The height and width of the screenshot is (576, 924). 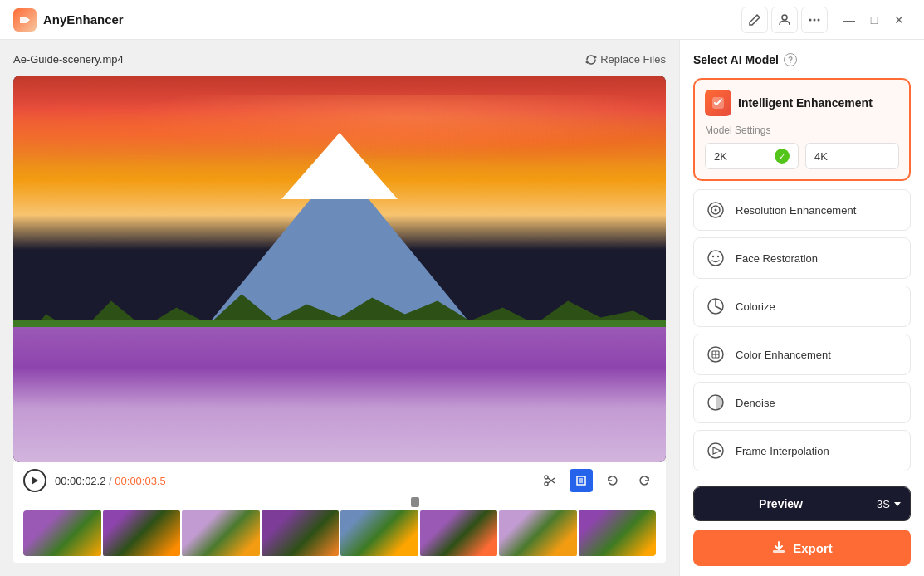 I want to click on right-panel-footer: Preview 3S Export, so click(x=802, y=526).